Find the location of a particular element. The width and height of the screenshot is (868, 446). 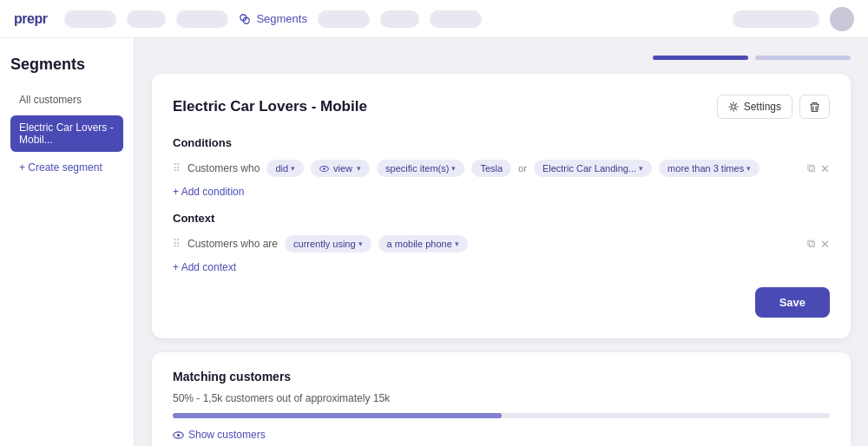

tesla-chip: Tesla is located at coordinates (491, 168).